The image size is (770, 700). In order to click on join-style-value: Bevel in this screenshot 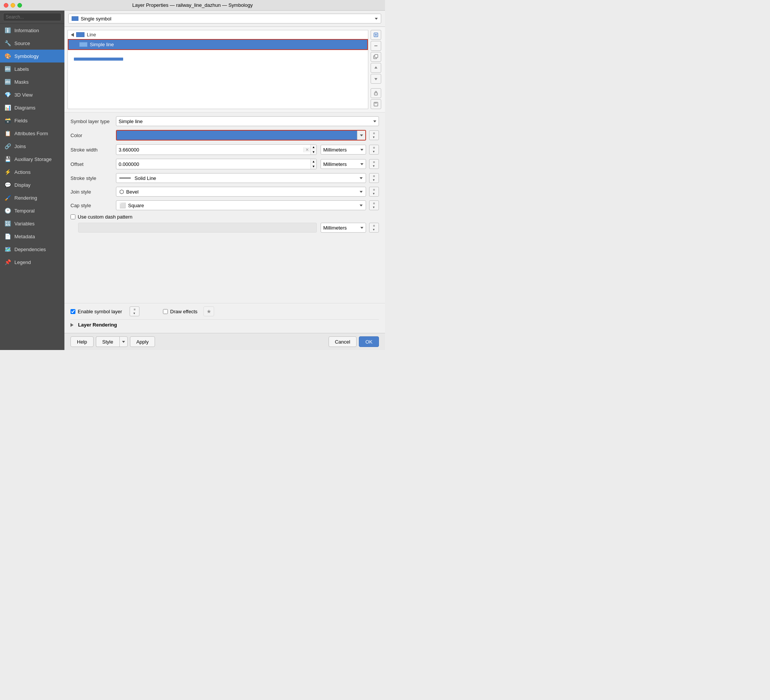, I will do `click(132, 192)`.